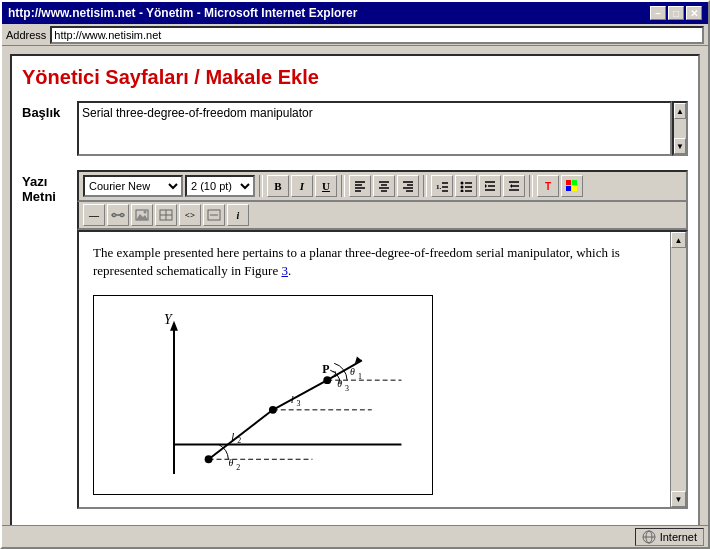 The width and height of the screenshot is (710, 549). I want to click on browser-title: http://www.netisim.net - Yönetim - Micro…, so click(182, 13).